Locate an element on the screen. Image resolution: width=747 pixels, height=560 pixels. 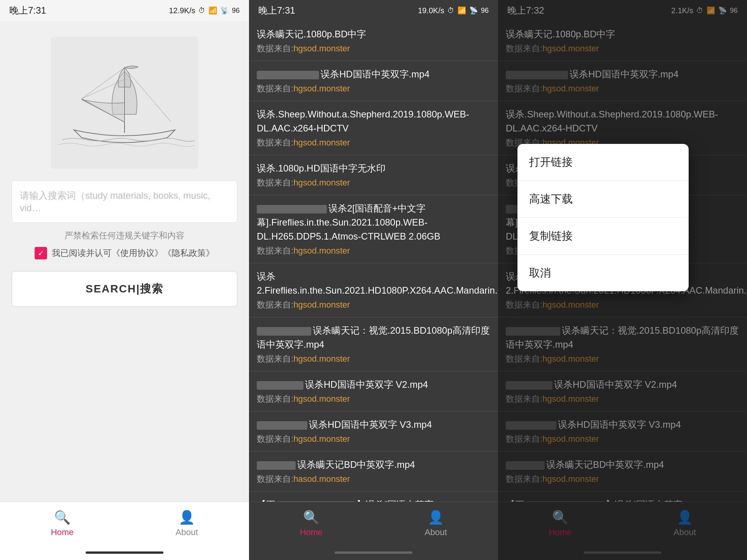
timer-icon: ⏱ is located at coordinates (202, 11).